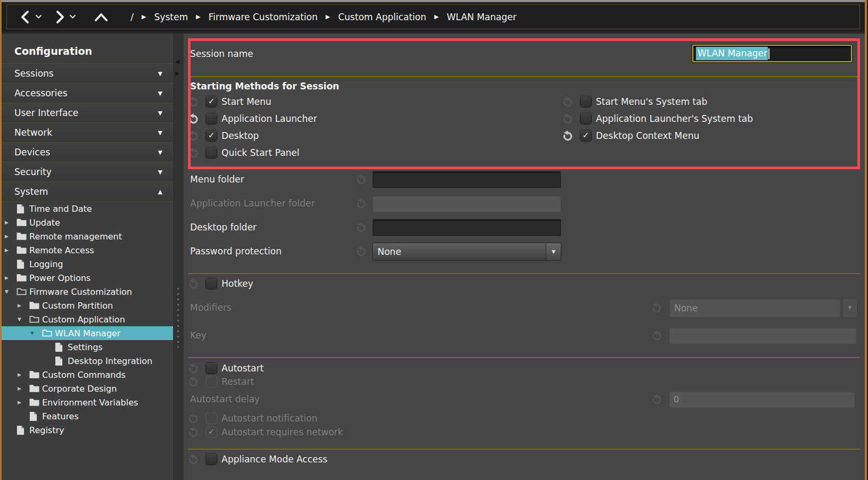 The width and height of the screenshot is (868, 480). Describe the element at coordinates (87, 73) in the screenshot. I see `sidebar-section-sessions: Sessions ▼` at that location.